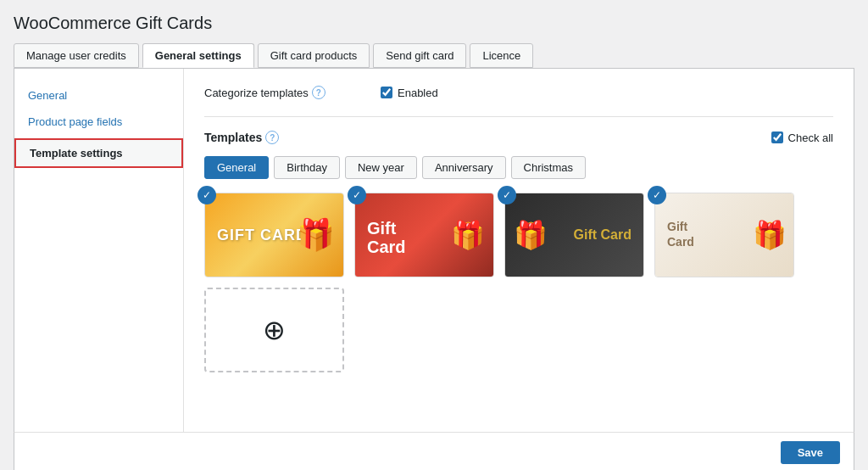 This screenshot has width=868, height=470. I want to click on card-check-2: ✓, so click(357, 195).